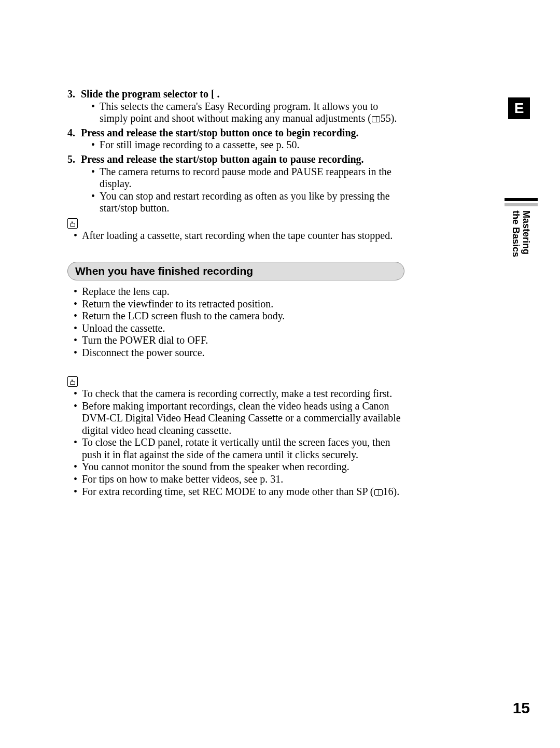 The image size is (560, 748). Describe the element at coordinates (183, 479) in the screenshot. I see `body-text: For tips on how to make better videos, s…` at that location.